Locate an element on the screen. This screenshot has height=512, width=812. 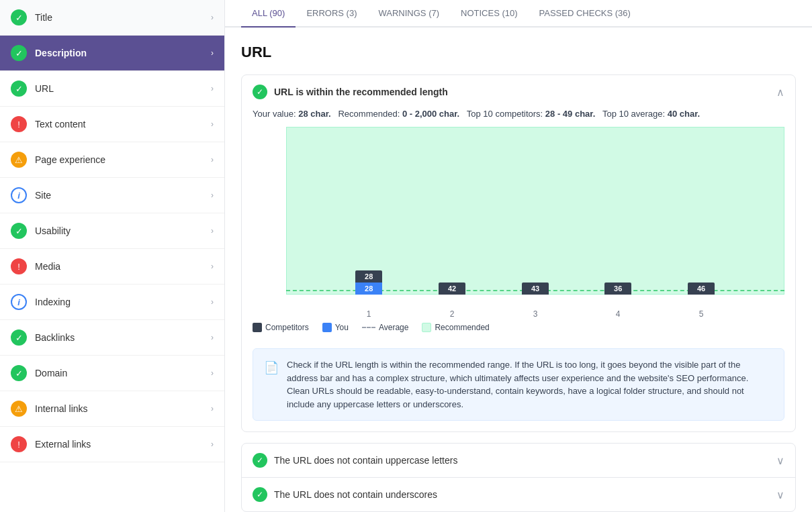
sidebar-item-url: ✓URL› is located at coordinates (112, 89).